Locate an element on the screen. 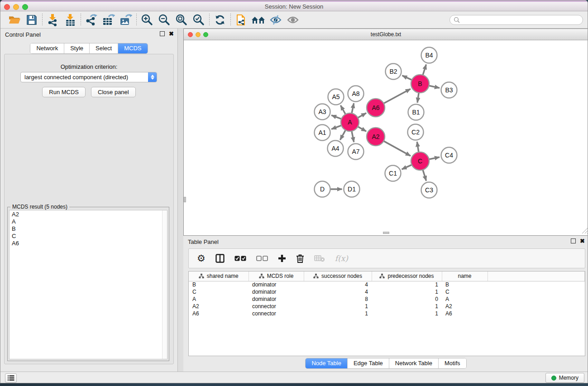 This screenshot has width=588, height=386. column-header-predecessor-nodes: predecessor nodes is located at coordinates (406, 276).